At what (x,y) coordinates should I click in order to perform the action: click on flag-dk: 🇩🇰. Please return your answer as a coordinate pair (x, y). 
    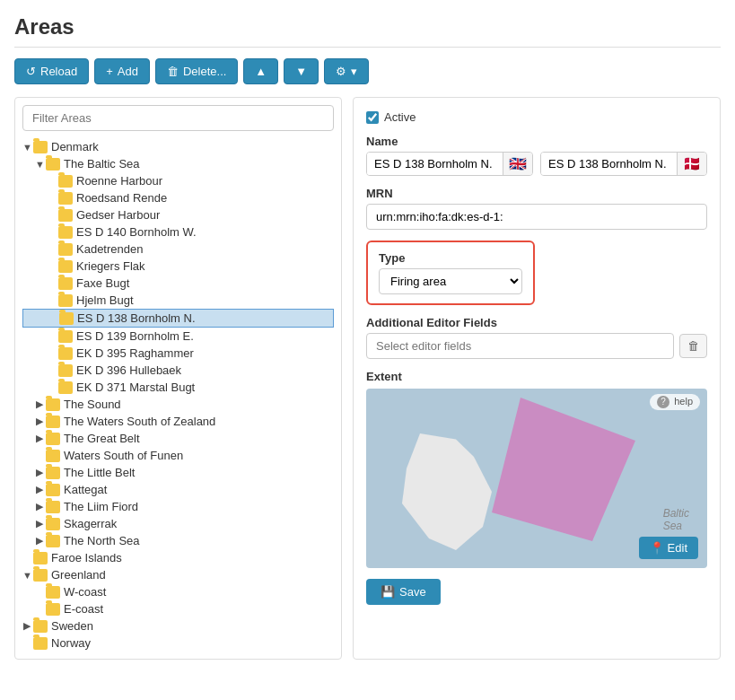
    Looking at the image, I should click on (691, 163).